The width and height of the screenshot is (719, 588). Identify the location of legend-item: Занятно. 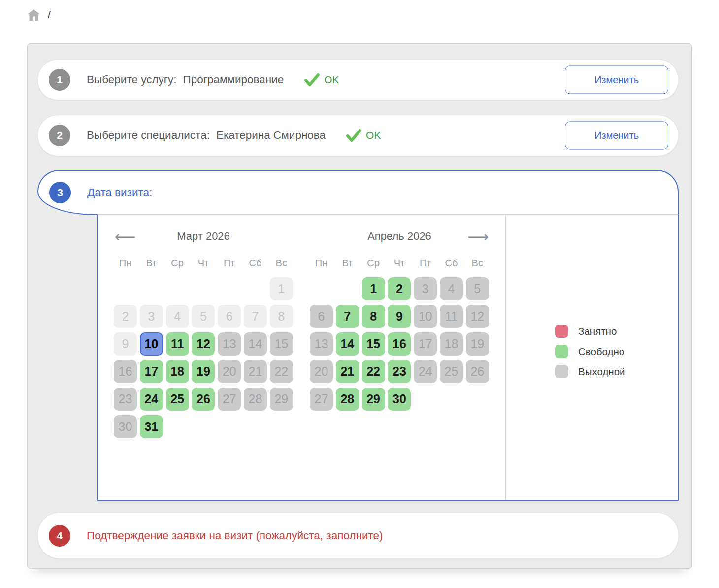
(590, 331).